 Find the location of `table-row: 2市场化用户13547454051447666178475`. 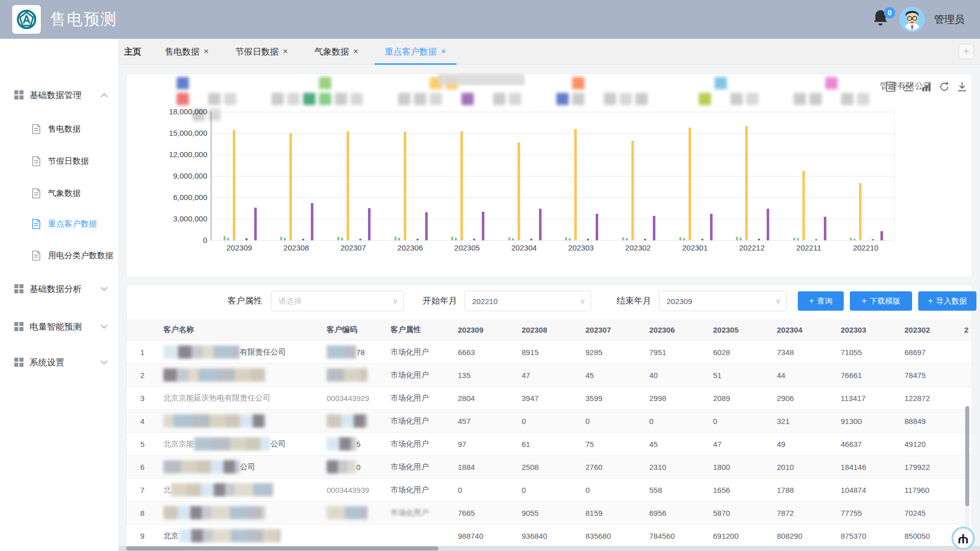

table-row: 2市场化用户13547454051447666178475 is located at coordinates (549, 375).